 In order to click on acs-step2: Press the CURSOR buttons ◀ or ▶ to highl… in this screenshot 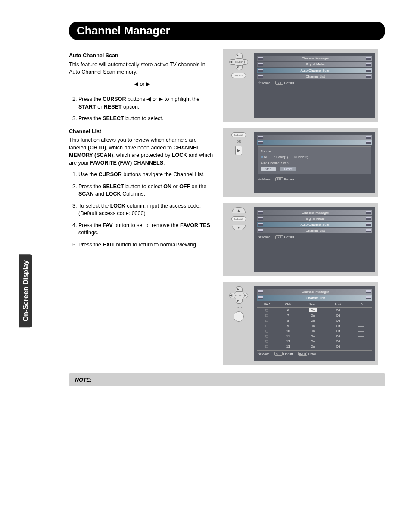, I will do `click(147, 103)`.